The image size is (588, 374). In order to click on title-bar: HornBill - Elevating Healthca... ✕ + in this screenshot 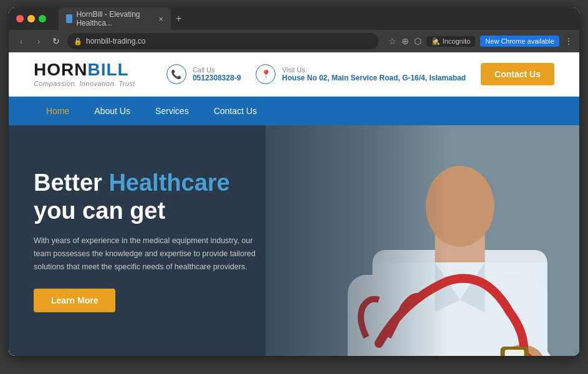, I will do `click(294, 19)`.